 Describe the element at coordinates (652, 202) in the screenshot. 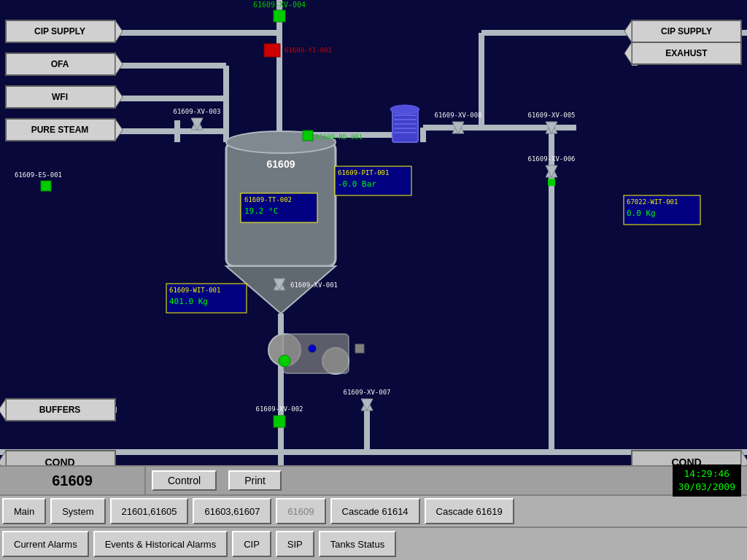

I see `svg-text: 67022-WIT-001` at that location.